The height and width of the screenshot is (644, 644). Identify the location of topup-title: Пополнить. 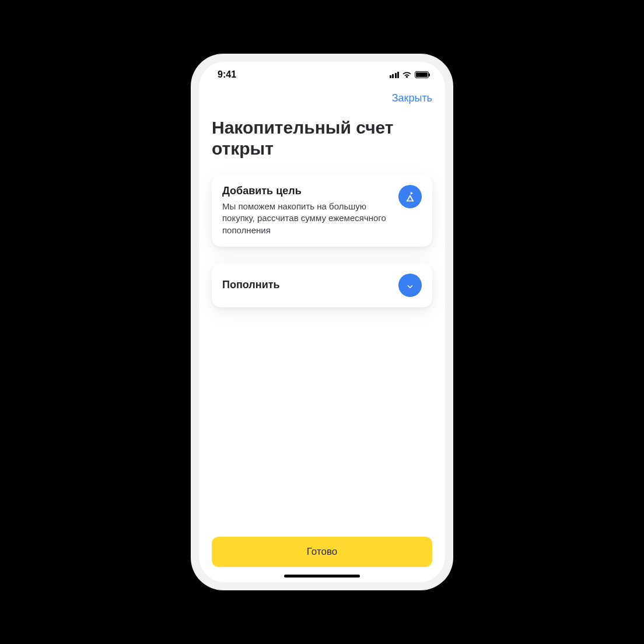
(306, 285).